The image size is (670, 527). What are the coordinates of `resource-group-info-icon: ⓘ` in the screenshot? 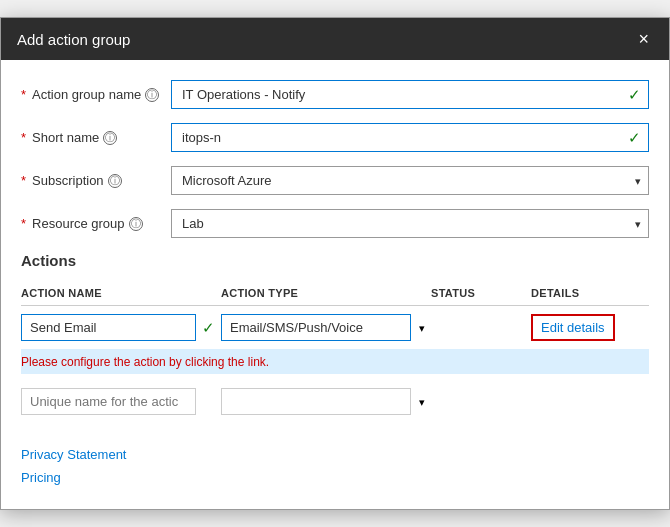 It's located at (136, 224).